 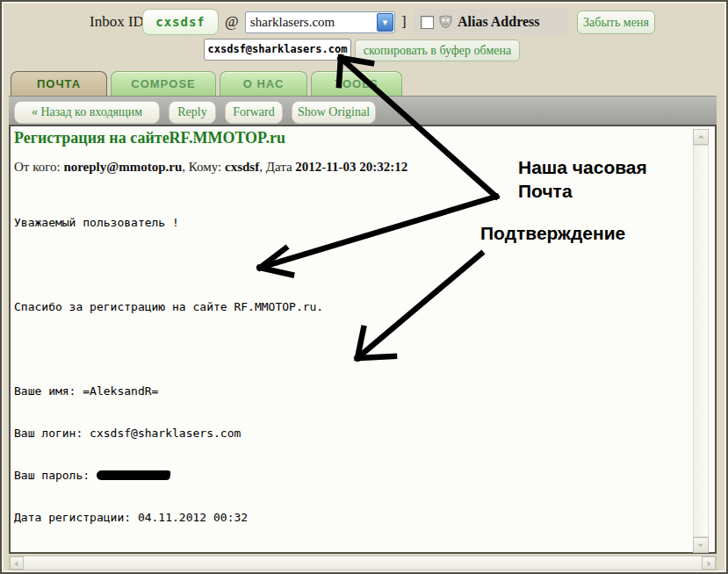 I want to click on date-label: , Дата, so click(x=276, y=167).